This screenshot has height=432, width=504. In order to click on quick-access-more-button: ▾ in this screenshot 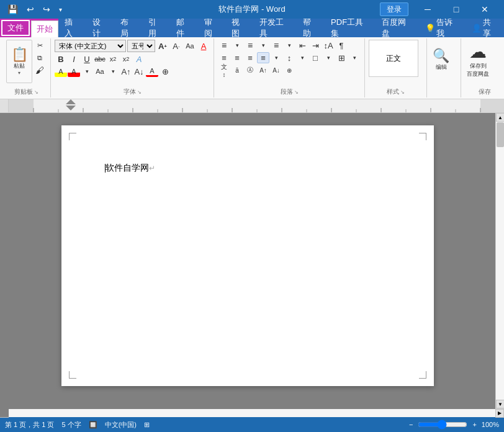, I will do `click(61, 9)`.